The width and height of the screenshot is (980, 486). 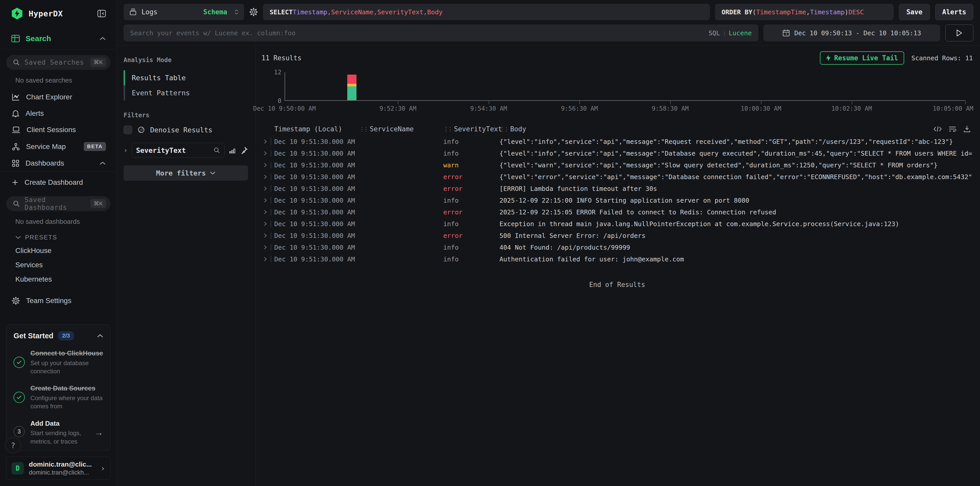 What do you see at coordinates (59, 181) in the screenshot?
I see `create-dashboard-button: Create Dashboard` at bounding box center [59, 181].